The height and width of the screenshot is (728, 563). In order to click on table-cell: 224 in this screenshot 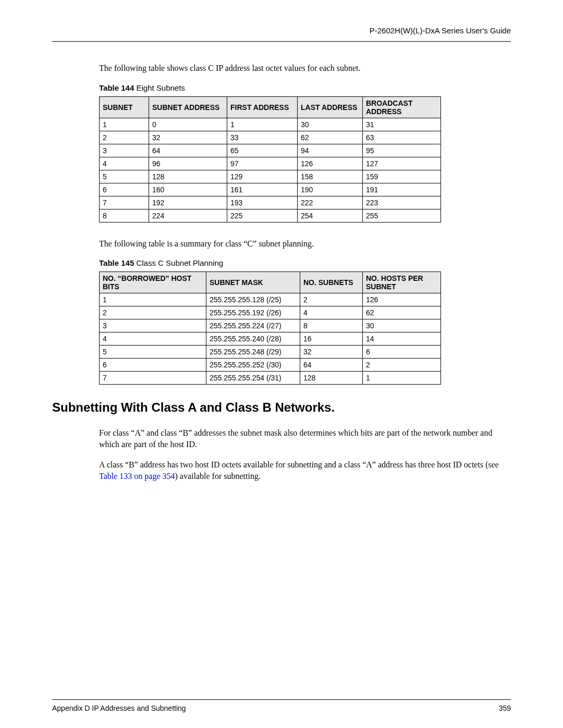, I will do `click(188, 216)`.